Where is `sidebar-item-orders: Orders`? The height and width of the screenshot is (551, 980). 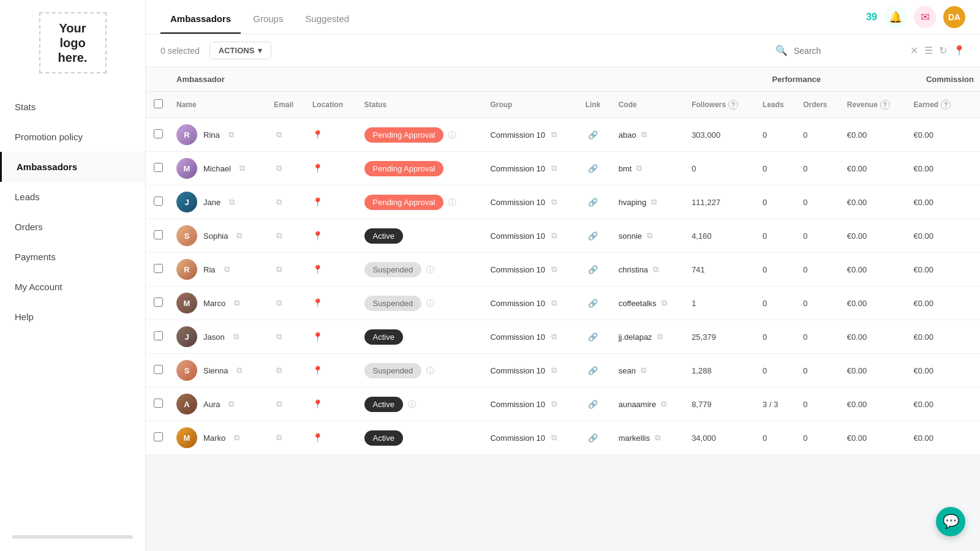 sidebar-item-orders: Orders is located at coordinates (72, 227).